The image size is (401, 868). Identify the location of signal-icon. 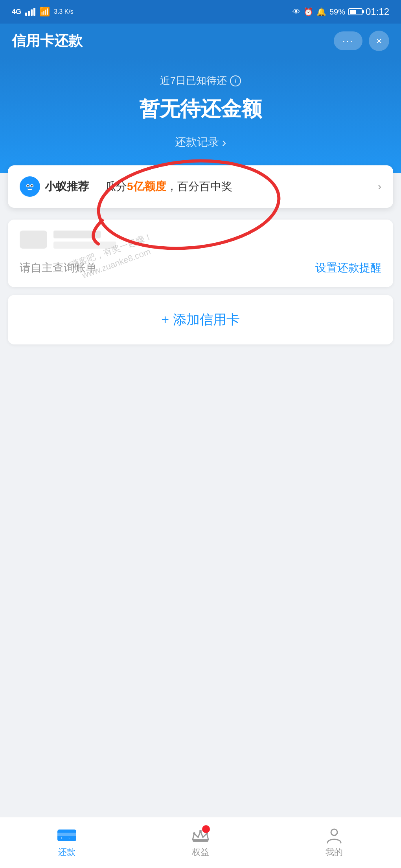
(30, 12).